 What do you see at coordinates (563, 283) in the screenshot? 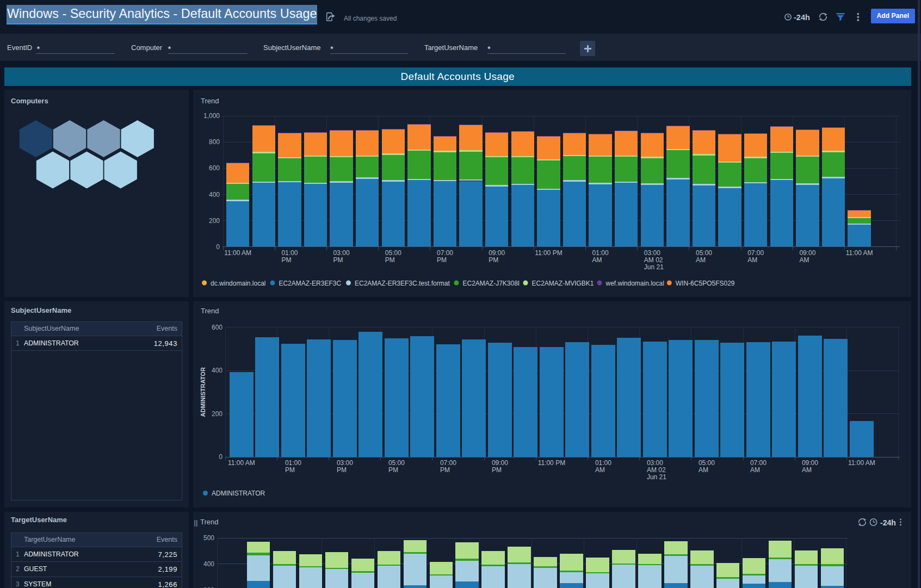
I see `svg-text: EC2AMAZ-MVIGBK1` at bounding box center [563, 283].